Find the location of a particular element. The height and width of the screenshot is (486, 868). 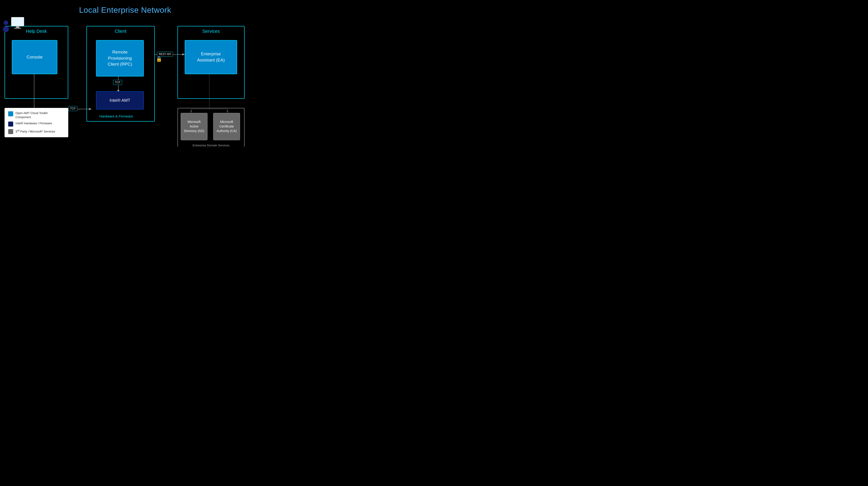

ms-ca-box: MicrosoftCertificateAuthority (CA) is located at coordinates (226, 127).